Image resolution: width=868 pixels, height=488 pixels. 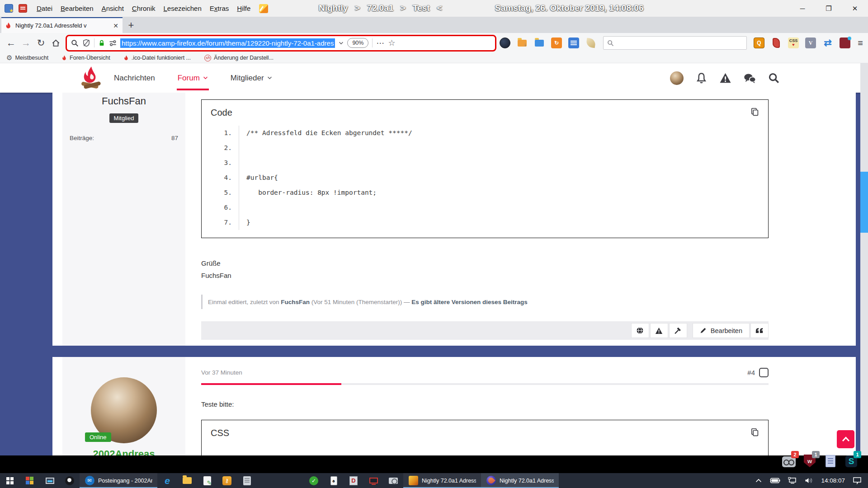 I want to click on moderation-warning-icon, so click(x=725, y=78).